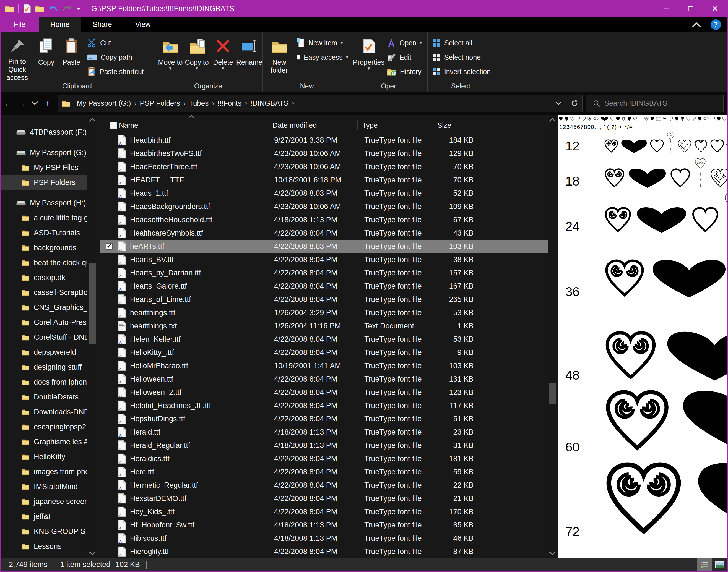  Describe the element at coordinates (324, 498) in the screenshot. I see `table-row: HexstarDEMO.ttf4/22/2008 8:04 PMTrueType…` at that location.